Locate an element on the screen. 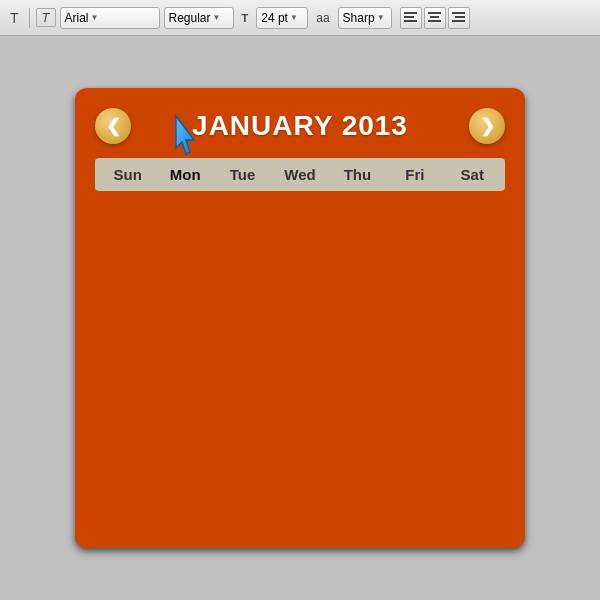 The image size is (600, 600). font-size-select: 24 pt ▼ is located at coordinates (282, 18).